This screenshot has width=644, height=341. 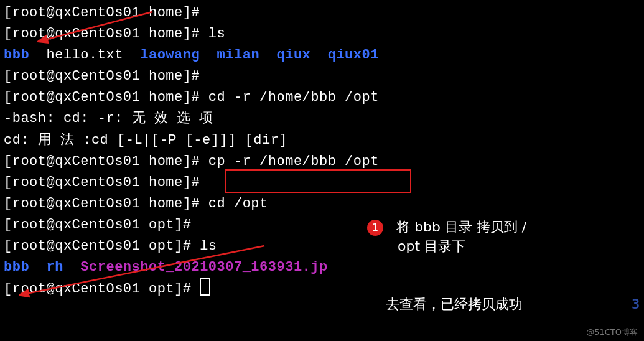 I want to click on trailing-digit: 3, so click(x=636, y=305).